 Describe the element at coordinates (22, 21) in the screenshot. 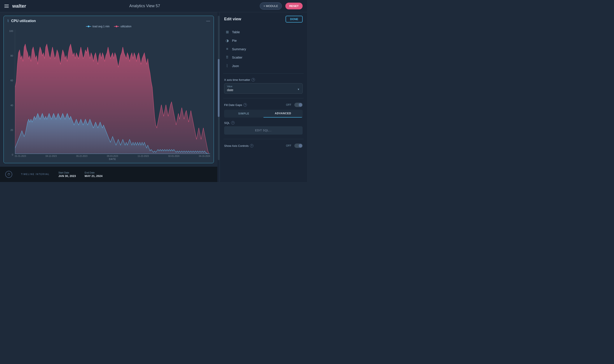

I see `chart-title-row: ⌇ CPU utilization` at that location.